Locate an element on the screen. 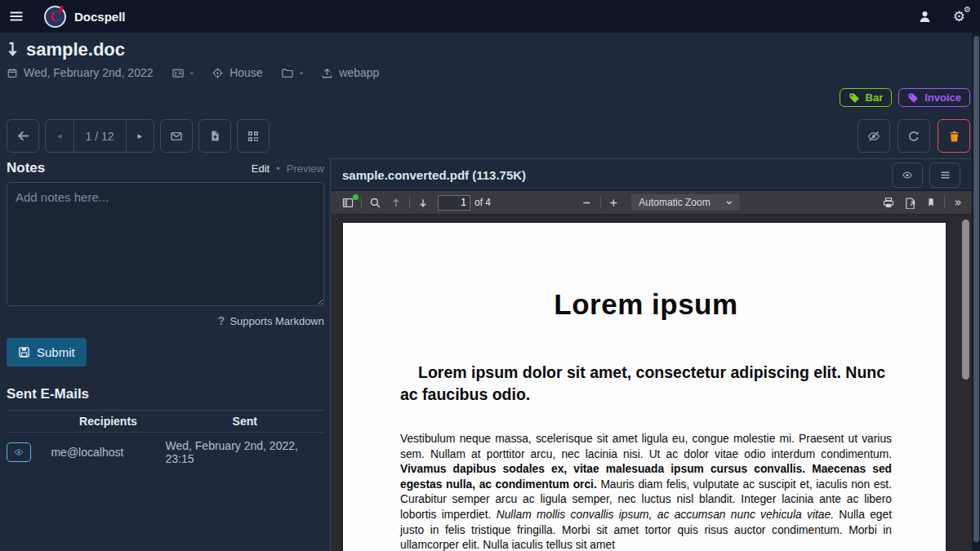 This screenshot has height=551, width=980. app-title: Docspell is located at coordinates (100, 16).